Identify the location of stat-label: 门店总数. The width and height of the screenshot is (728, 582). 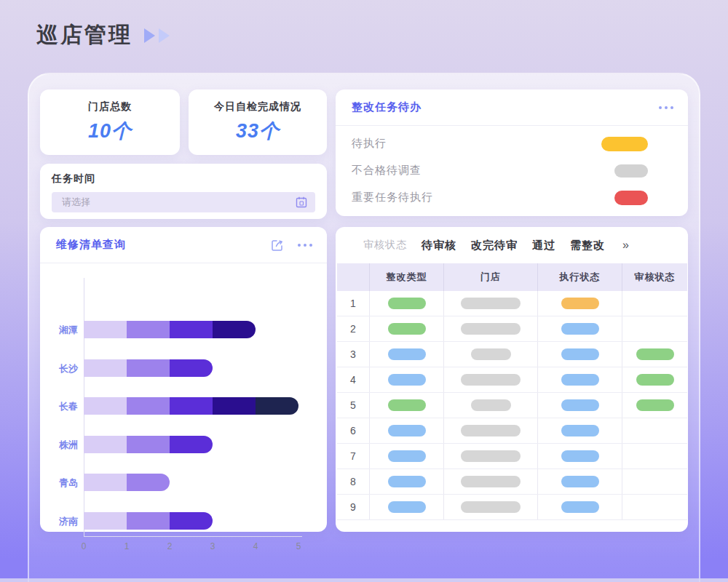
(110, 107).